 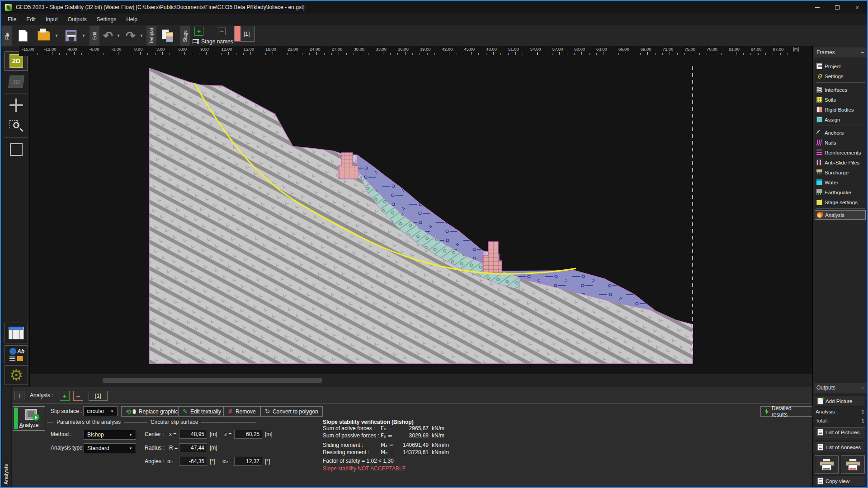 What do you see at coordinates (131, 36) in the screenshot?
I see `redo-button: ↷` at bounding box center [131, 36].